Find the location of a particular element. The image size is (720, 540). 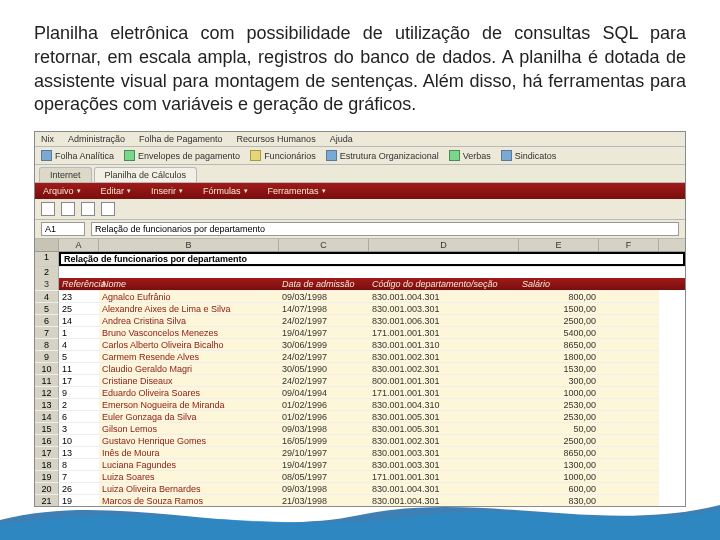

cell-ref: 17 is located at coordinates (79, 380).